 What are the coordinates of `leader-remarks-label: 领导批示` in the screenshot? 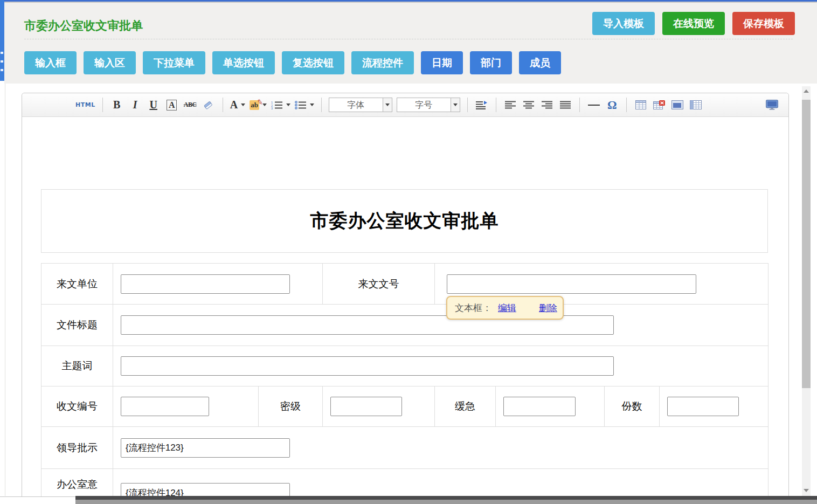 It's located at (78, 448).